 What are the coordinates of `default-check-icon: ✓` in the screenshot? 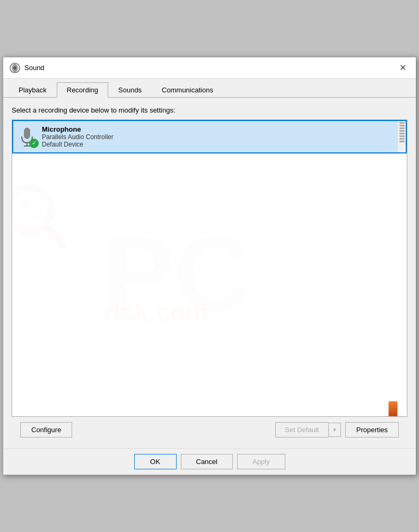 It's located at (34, 143).